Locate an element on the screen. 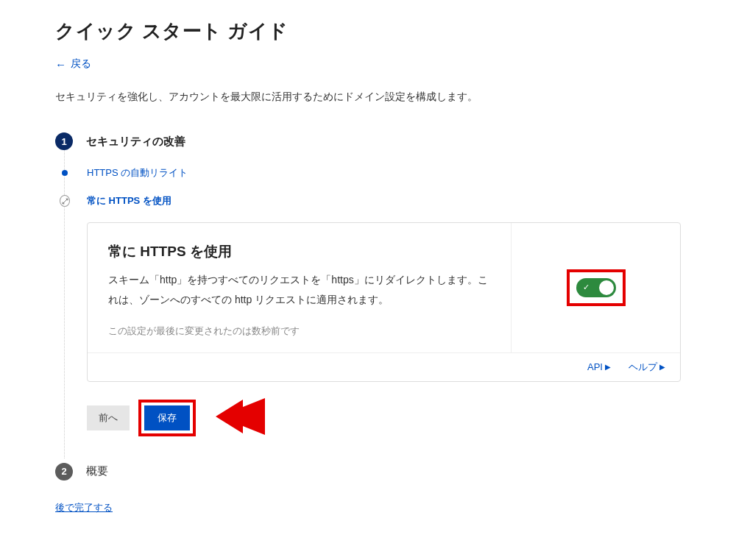 The width and height of the screenshot is (736, 560). substep-dot-icon is located at coordinates (65, 173).